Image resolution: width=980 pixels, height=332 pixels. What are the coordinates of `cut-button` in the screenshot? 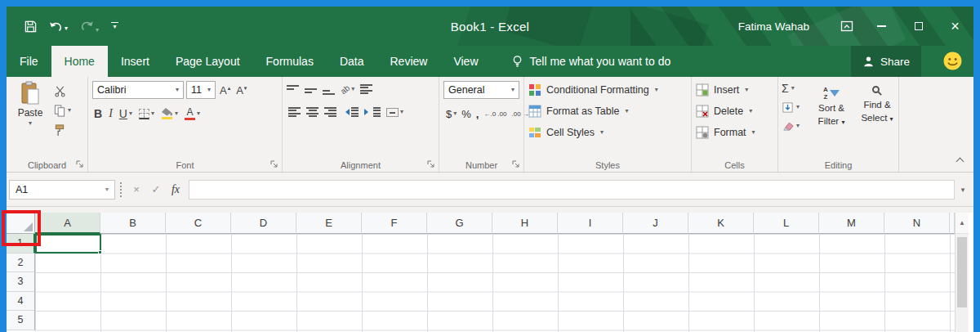 It's located at (60, 91).